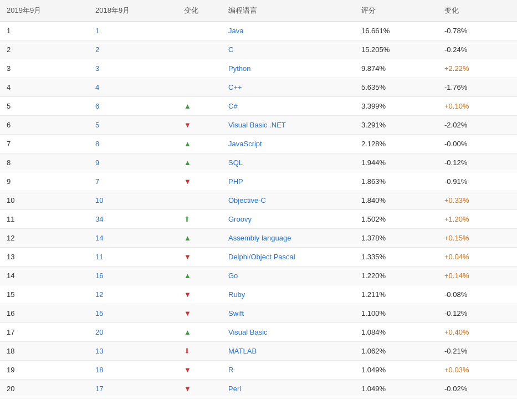  Describe the element at coordinates (396, 219) in the screenshot. I see `score-value: 1.502%` at that location.